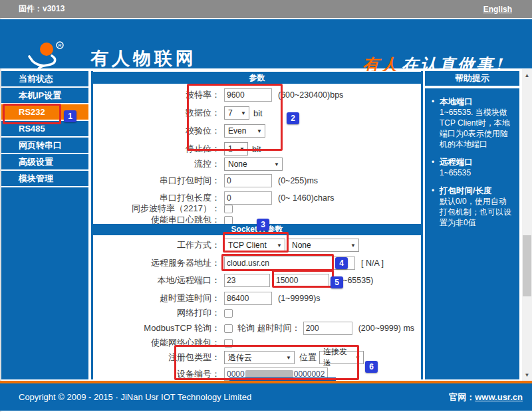 The image size is (532, 412). I want to click on register-packet-position-select: 连接发送▼, so click(342, 358).